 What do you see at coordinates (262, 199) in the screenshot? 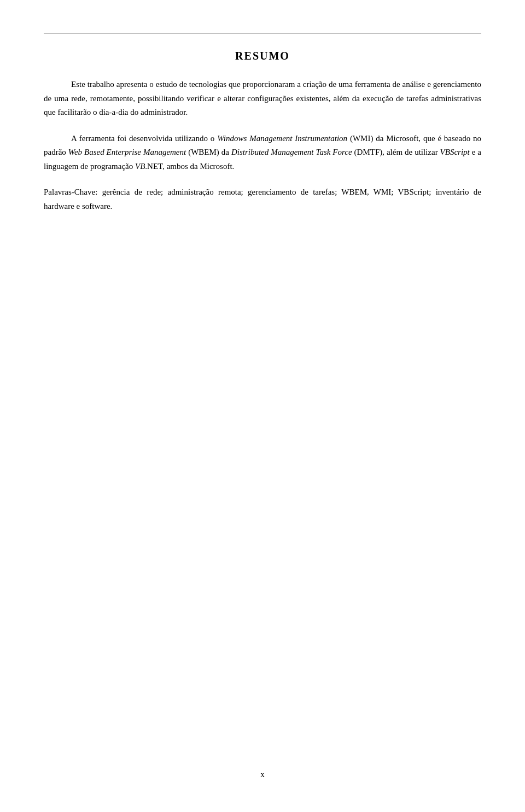
I see `keywords-text: gerência de rede; administração remota; …` at bounding box center [262, 199].